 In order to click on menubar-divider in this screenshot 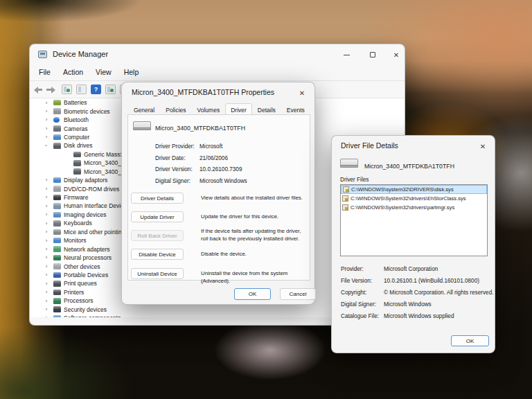, I will do `click(218, 80)`.